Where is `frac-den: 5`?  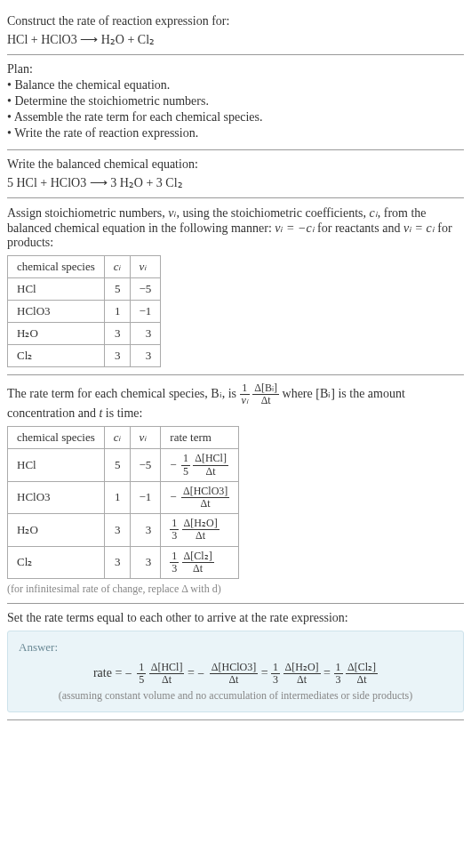
frac-den: 5 is located at coordinates (186, 471).